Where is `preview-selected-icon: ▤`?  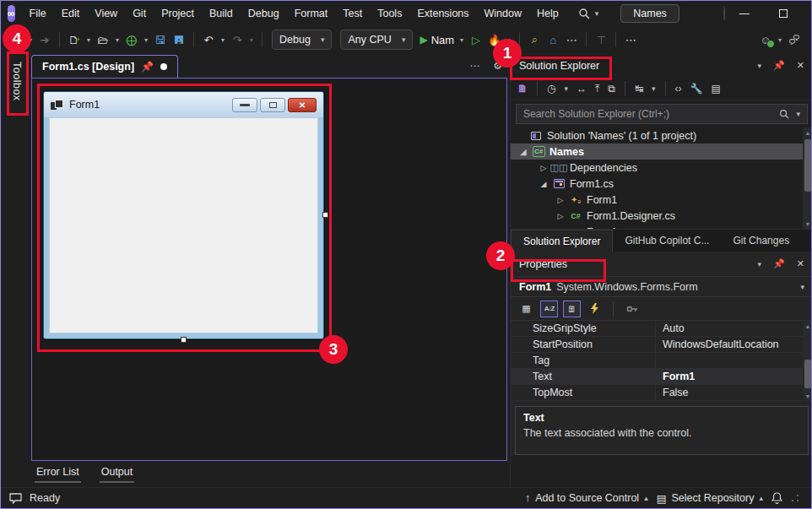 preview-selected-icon: ▤ is located at coordinates (716, 89).